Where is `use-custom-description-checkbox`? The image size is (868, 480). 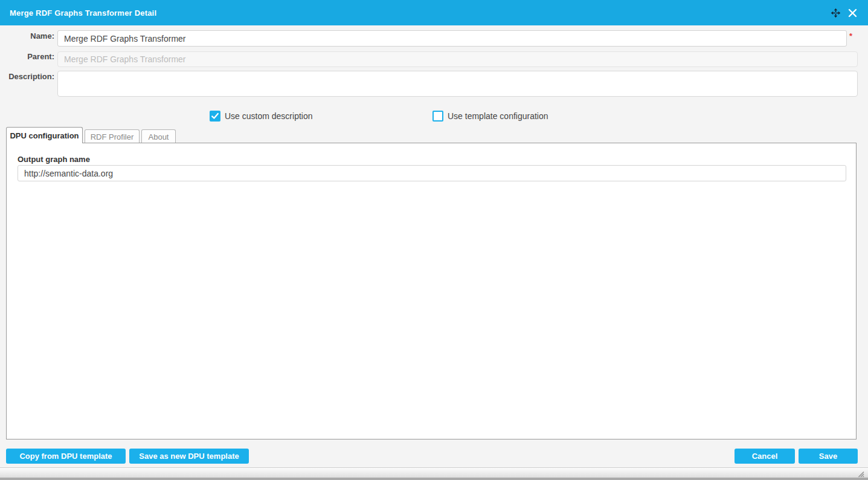
use-custom-description-checkbox is located at coordinates (215, 116).